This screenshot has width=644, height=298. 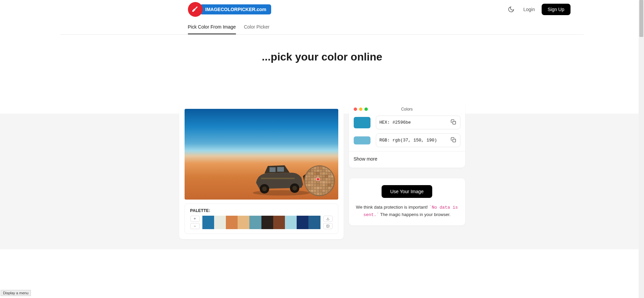 I want to click on palette-size-controls: + −, so click(x=195, y=222).